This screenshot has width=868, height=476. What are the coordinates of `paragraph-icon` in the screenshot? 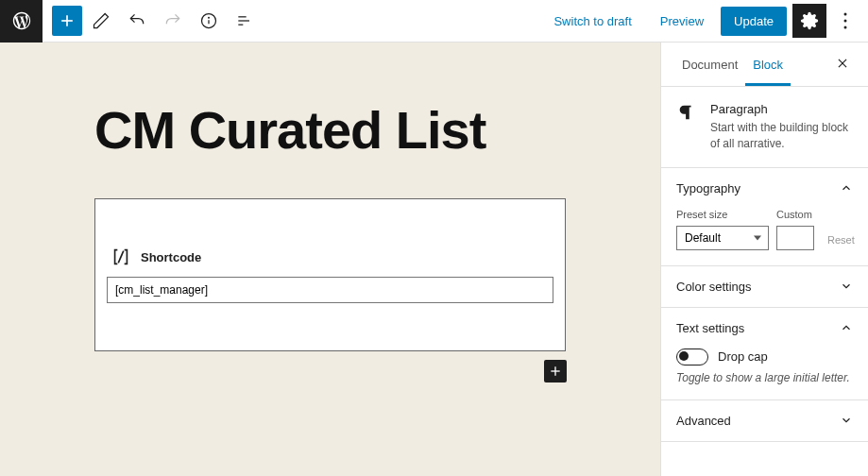 It's located at (687, 112).